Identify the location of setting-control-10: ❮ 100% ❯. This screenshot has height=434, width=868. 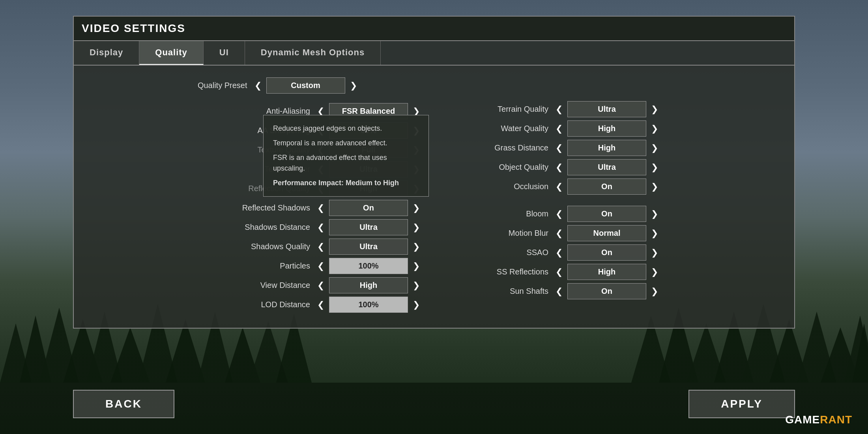
(369, 305).